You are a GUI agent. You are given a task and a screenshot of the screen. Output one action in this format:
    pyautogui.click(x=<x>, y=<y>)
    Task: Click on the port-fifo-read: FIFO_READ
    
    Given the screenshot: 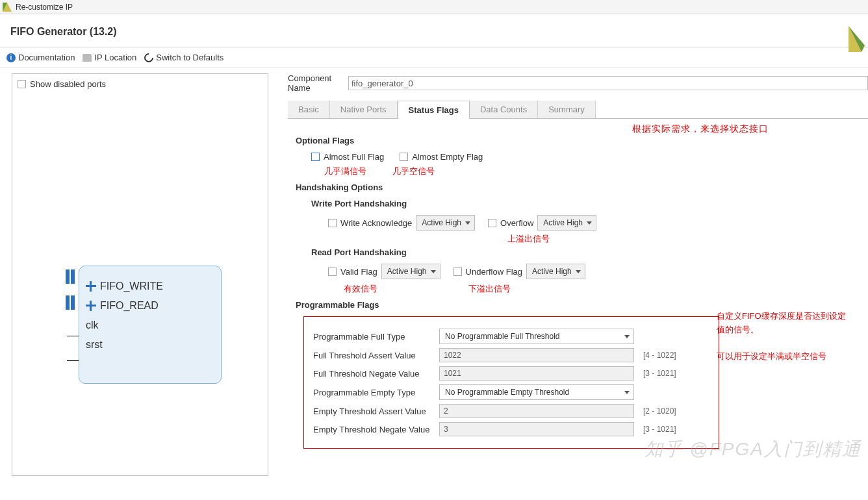 What is the action you would take?
    pyautogui.click(x=129, y=306)
    